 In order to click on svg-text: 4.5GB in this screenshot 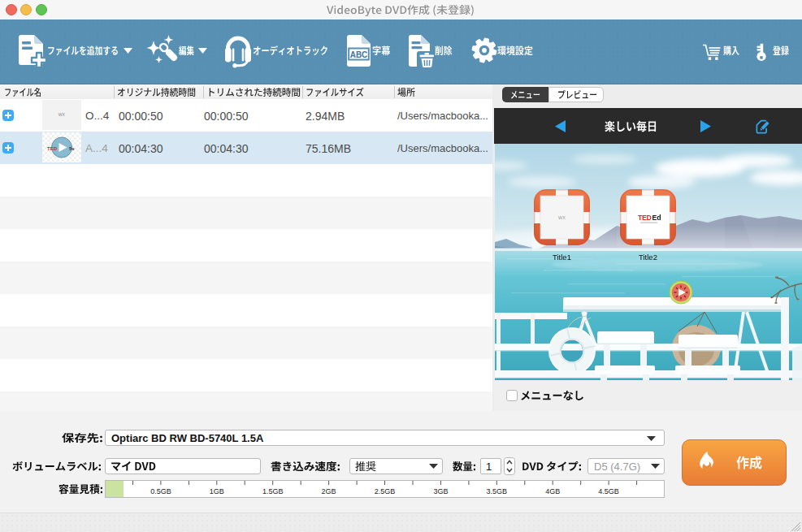, I will do `click(609, 491)`.